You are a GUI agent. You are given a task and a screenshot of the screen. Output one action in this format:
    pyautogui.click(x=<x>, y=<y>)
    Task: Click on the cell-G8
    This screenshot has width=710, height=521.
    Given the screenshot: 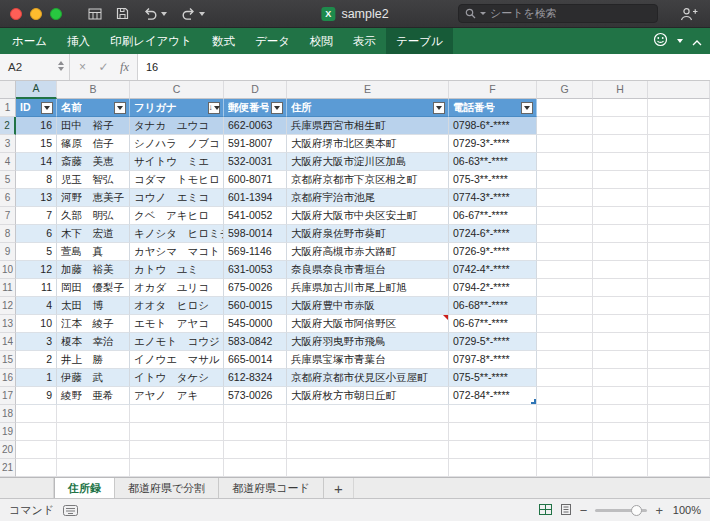 What is the action you would take?
    pyautogui.click(x=565, y=234)
    